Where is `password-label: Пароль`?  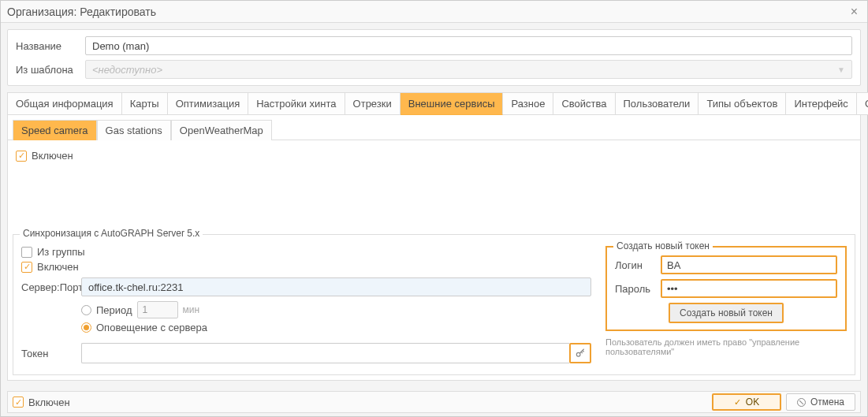
password-label: Пароль is located at coordinates (635, 289).